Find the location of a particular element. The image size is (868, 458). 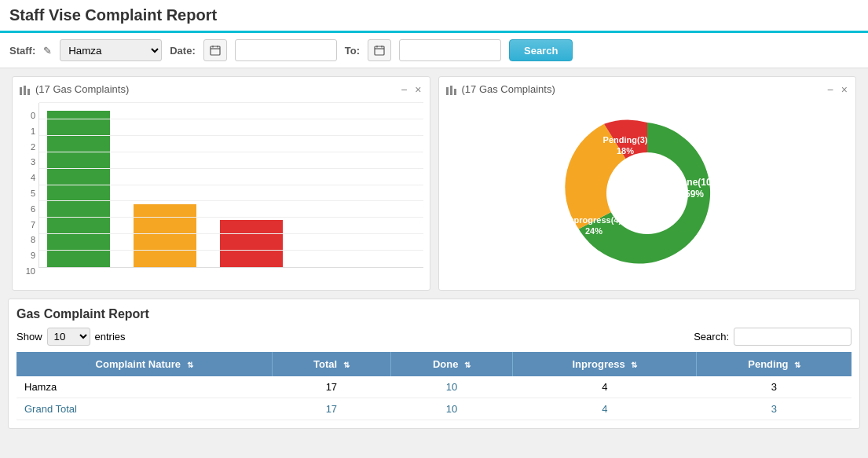

table-search-input is located at coordinates (793, 336).